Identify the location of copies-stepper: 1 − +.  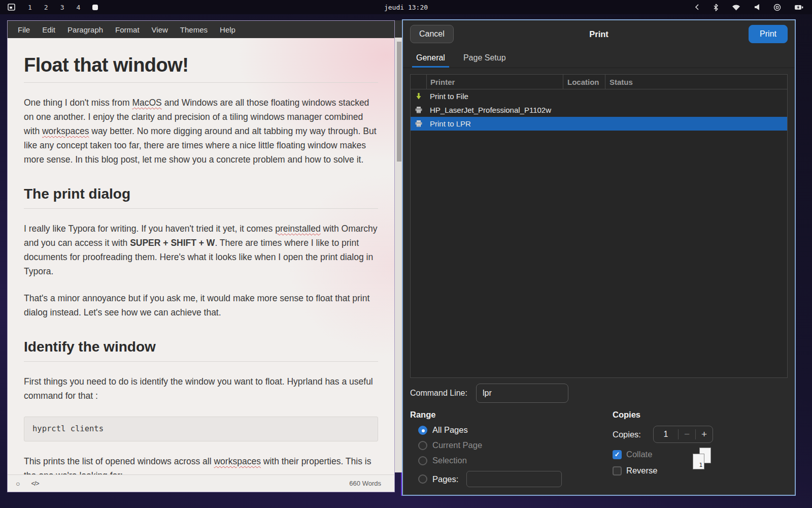
(683, 434).